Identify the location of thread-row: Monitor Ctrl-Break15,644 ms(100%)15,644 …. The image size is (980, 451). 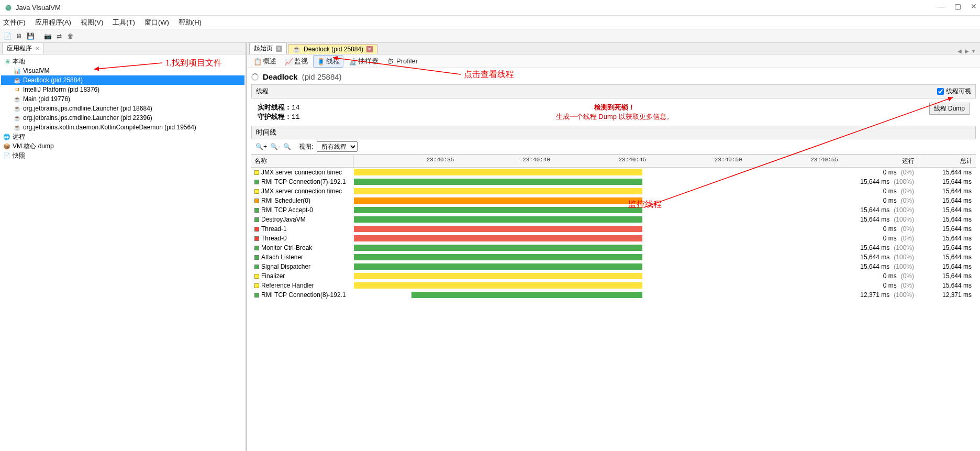
(614, 248).